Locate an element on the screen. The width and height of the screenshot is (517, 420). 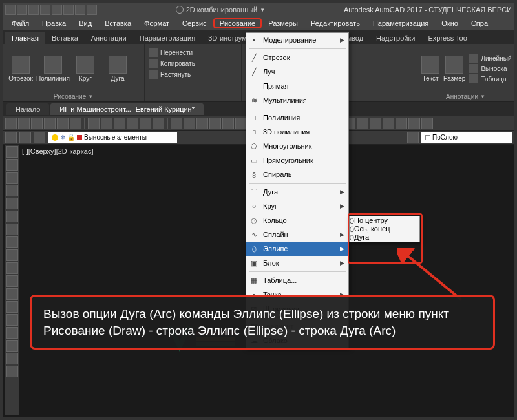
layer-state-icon is located at coordinates (25, 138).